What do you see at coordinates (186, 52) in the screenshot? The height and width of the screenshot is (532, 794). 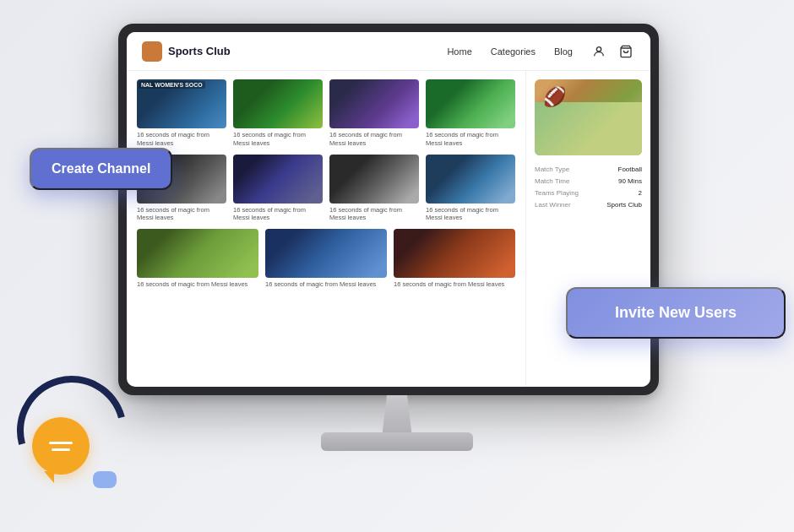 I see `nav-logo: Sports Club` at bounding box center [186, 52].